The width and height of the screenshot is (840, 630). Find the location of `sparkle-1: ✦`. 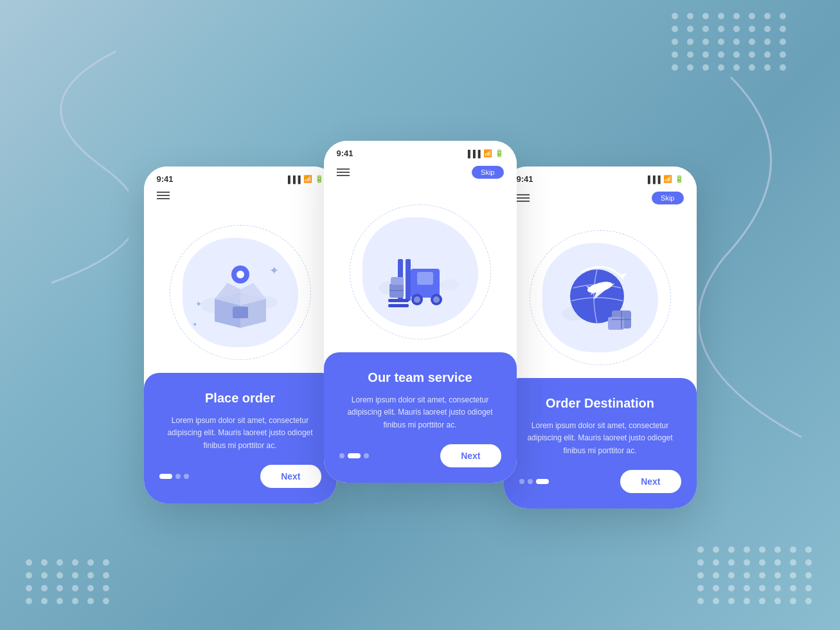

sparkle-1: ✦ is located at coordinates (274, 271).